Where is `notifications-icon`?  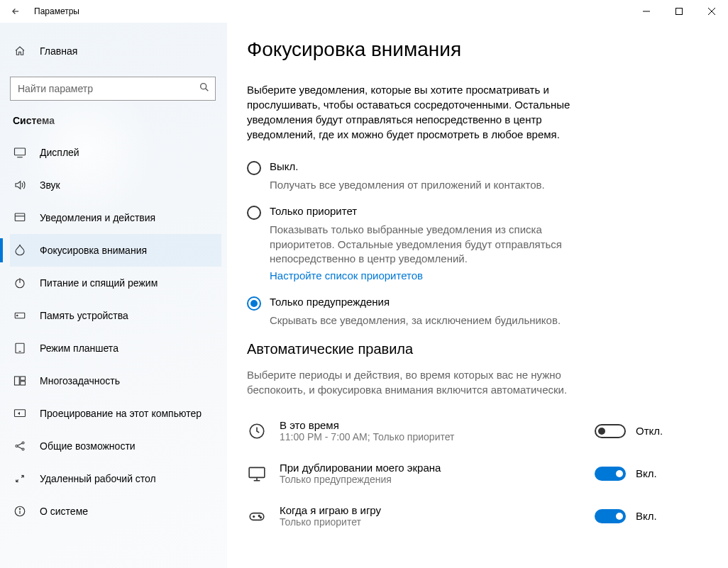 notifications-icon is located at coordinates (20, 218).